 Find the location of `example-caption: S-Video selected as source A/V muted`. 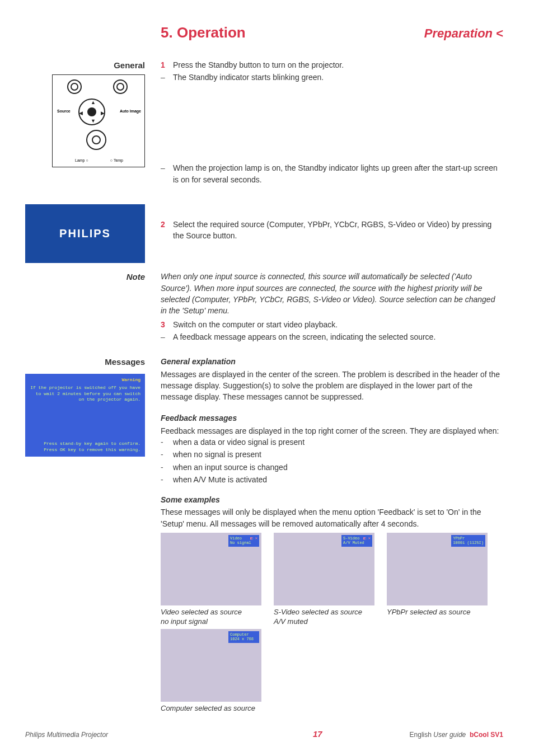

example-caption: S-Video selected as source A/V muted is located at coordinates (324, 617).